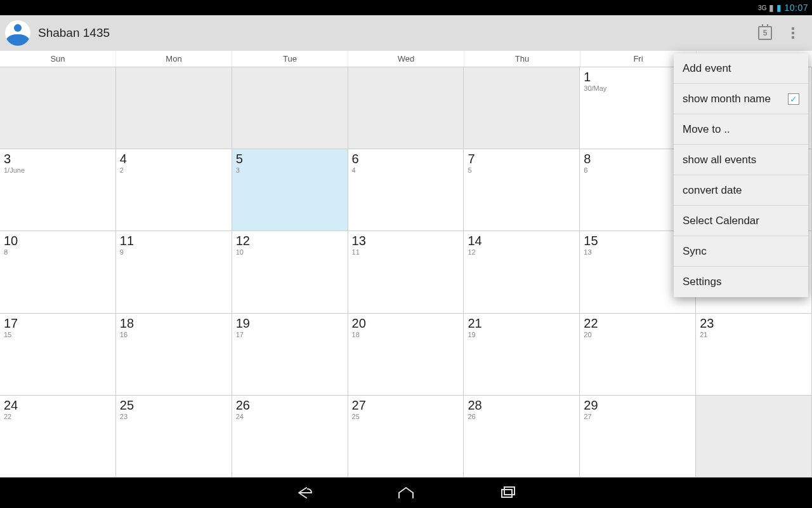 The height and width of the screenshot is (508, 812). Describe the element at coordinates (406, 272) in the screenshot. I see `calendar-cell: 1311` at that location.